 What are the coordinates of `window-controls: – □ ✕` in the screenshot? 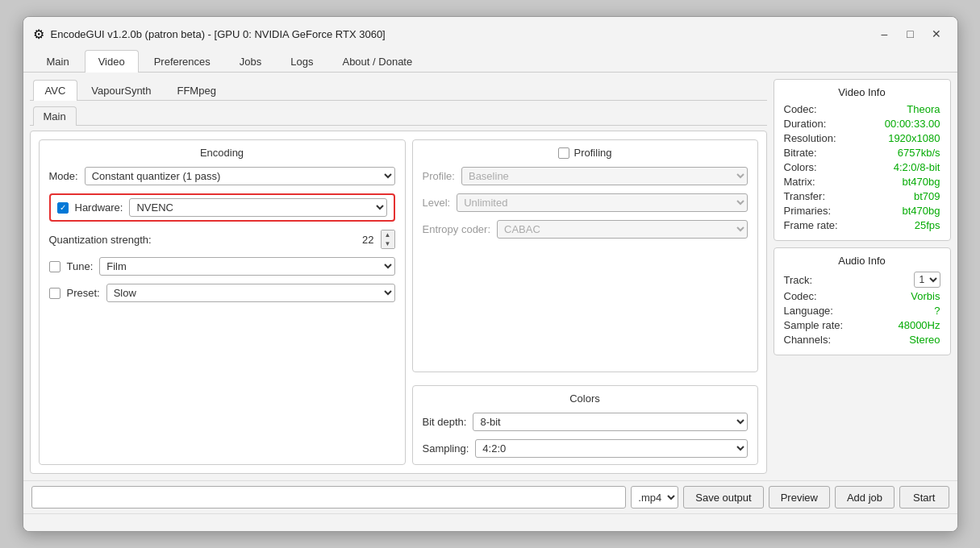 It's located at (911, 34).